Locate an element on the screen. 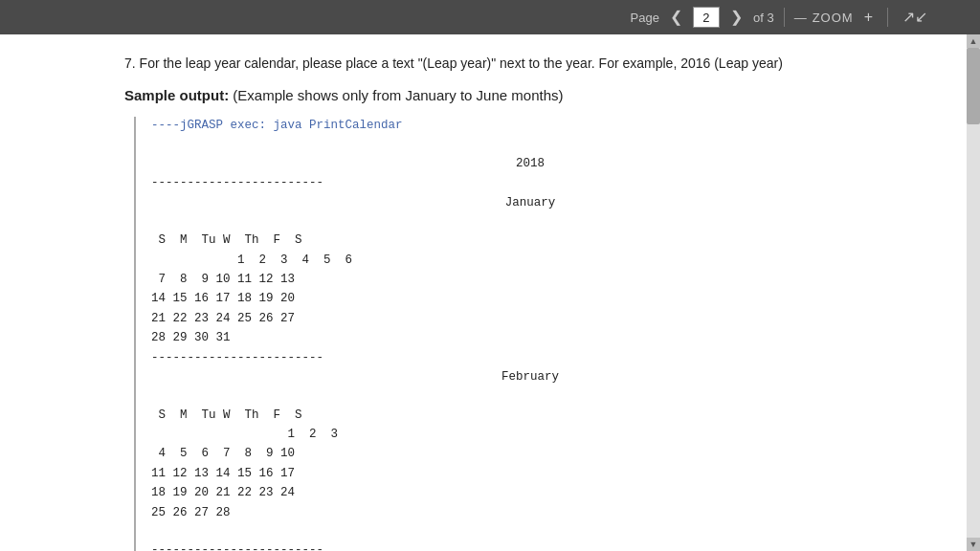 This screenshot has height=551, width=980. month-january: January is located at coordinates (530, 203).